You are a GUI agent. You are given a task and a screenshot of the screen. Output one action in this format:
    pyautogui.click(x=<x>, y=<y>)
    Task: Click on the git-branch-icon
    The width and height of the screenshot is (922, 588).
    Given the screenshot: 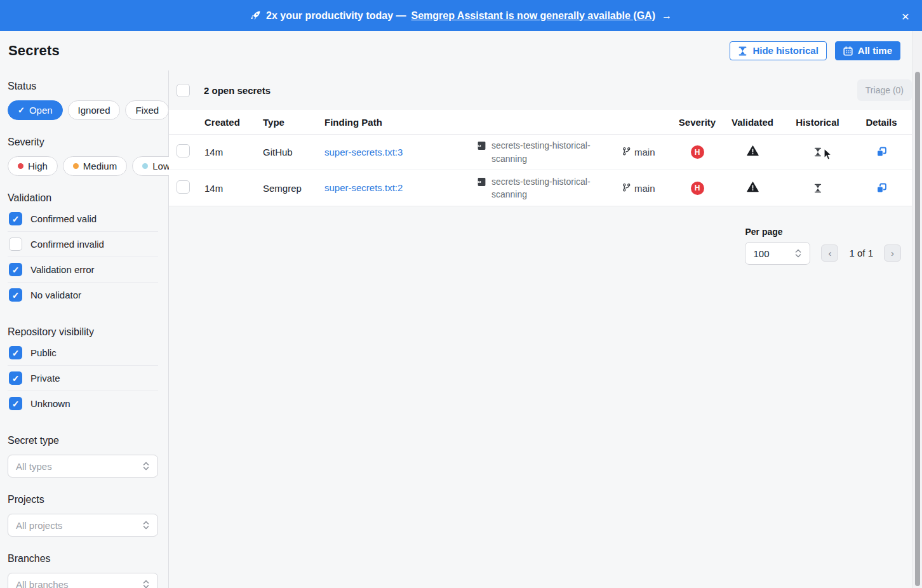 What is the action you would take?
    pyautogui.click(x=626, y=152)
    